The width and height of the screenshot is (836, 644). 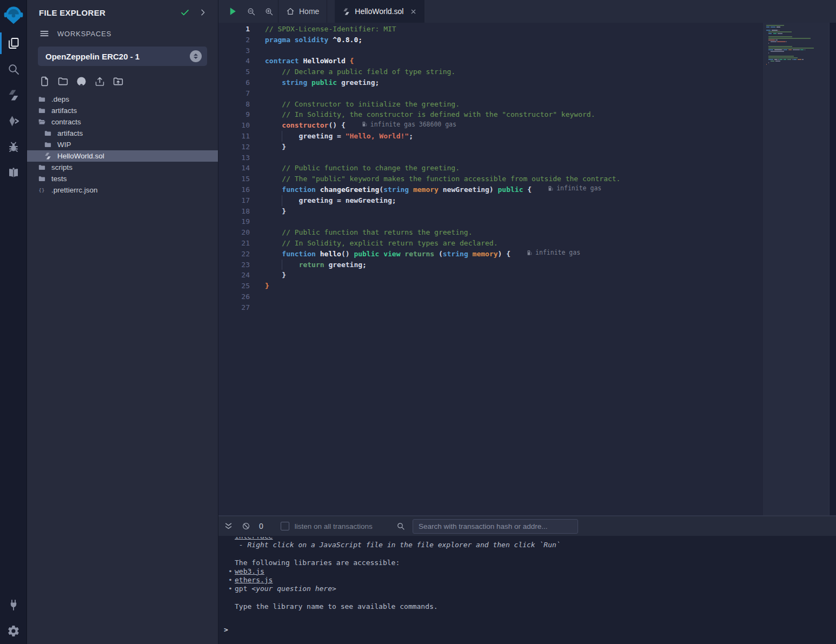 What do you see at coordinates (234, 201) in the screenshot?
I see `line-number: 17` at bounding box center [234, 201].